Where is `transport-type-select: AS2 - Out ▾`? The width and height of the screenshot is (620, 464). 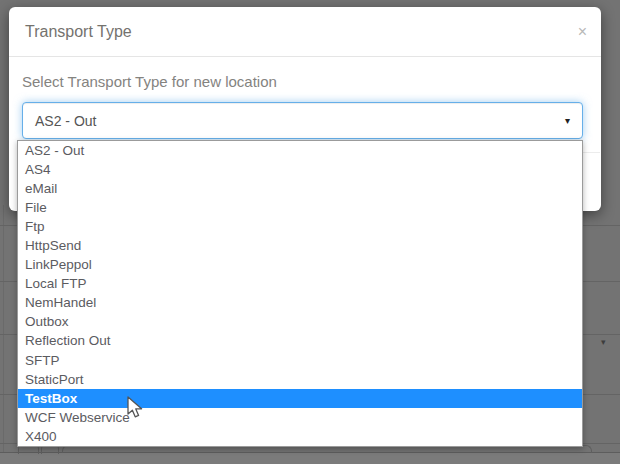
transport-type-select: AS2 - Out ▾ is located at coordinates (302, 120).